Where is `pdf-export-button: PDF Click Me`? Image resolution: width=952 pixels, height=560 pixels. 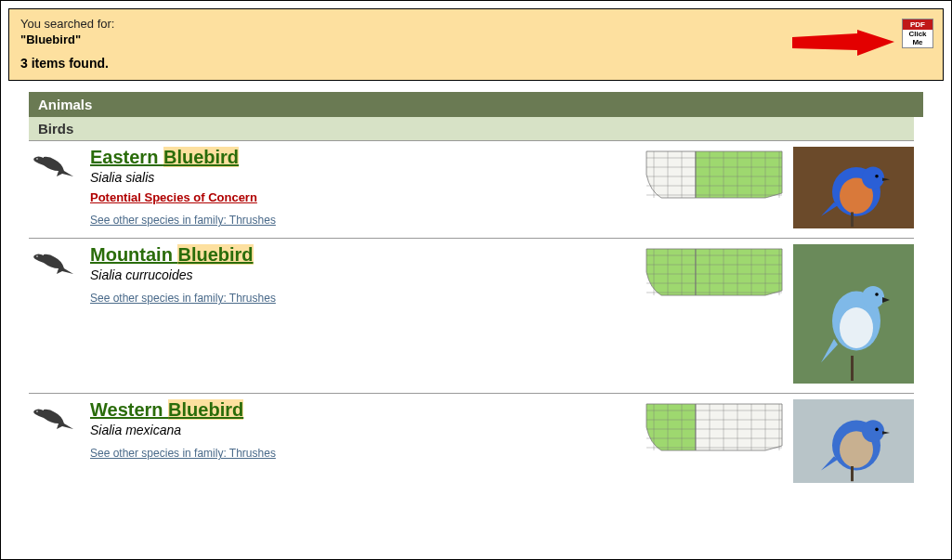 pdf-export-button: PDF Click Me is located at coordinates (918, 33).